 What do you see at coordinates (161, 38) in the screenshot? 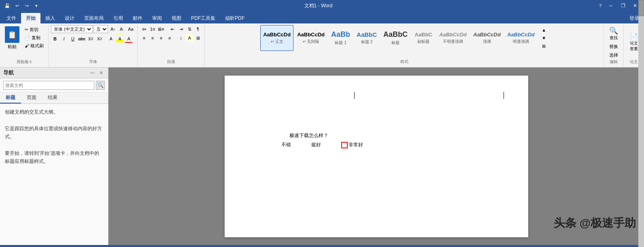
I see `align-right-button: ≡` at bounding box center [161, 38].